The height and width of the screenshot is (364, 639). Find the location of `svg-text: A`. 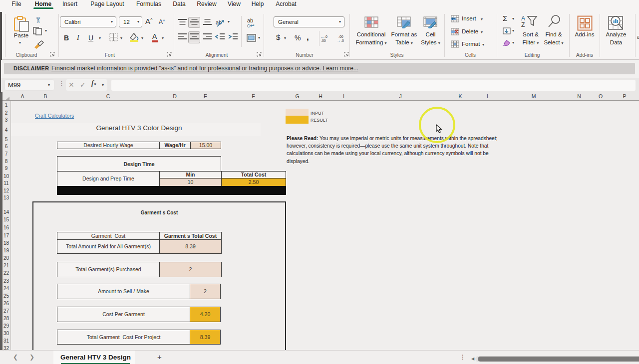

svg-text: A is located at coordinates (523, 18).